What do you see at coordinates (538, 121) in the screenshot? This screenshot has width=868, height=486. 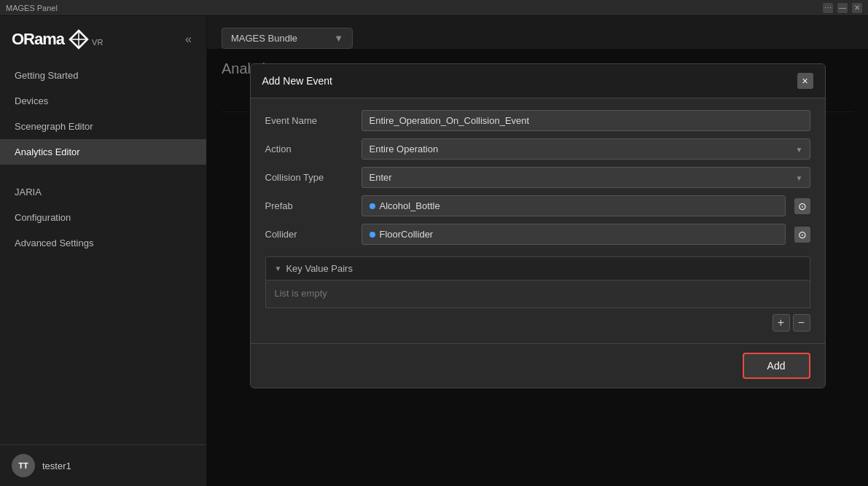 I see `event-name-row: Event Name` at bounding box center [538, 121].